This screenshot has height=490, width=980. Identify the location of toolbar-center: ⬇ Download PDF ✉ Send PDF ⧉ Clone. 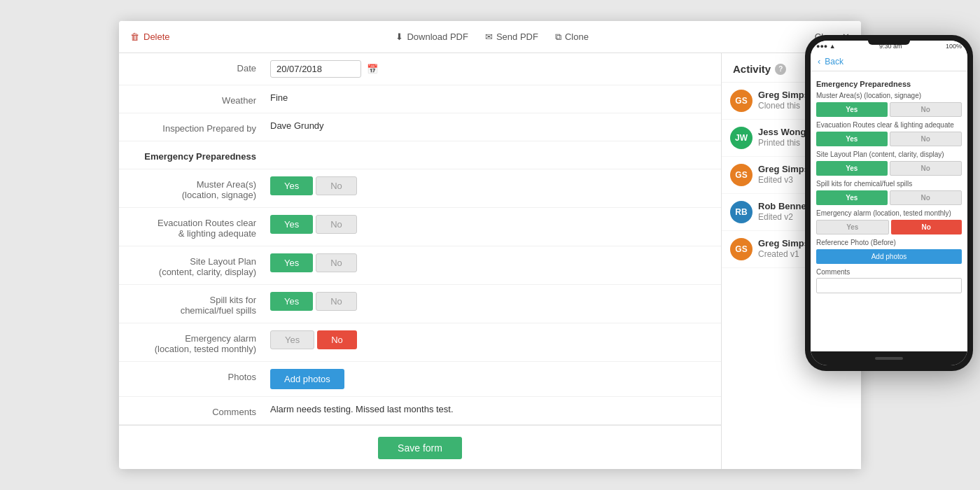
(493, 37).